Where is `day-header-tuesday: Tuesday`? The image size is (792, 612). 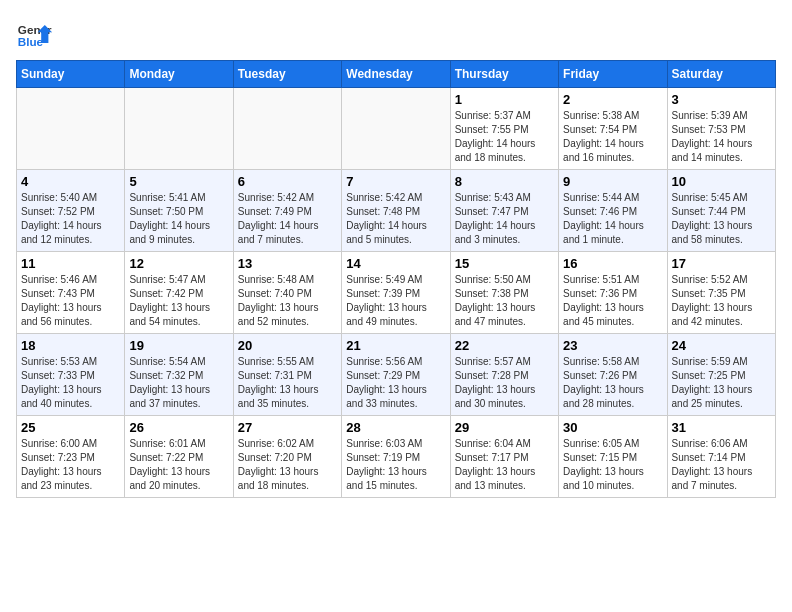
day-header-tuesday: Tuesday is located at coordinates (287, 74).